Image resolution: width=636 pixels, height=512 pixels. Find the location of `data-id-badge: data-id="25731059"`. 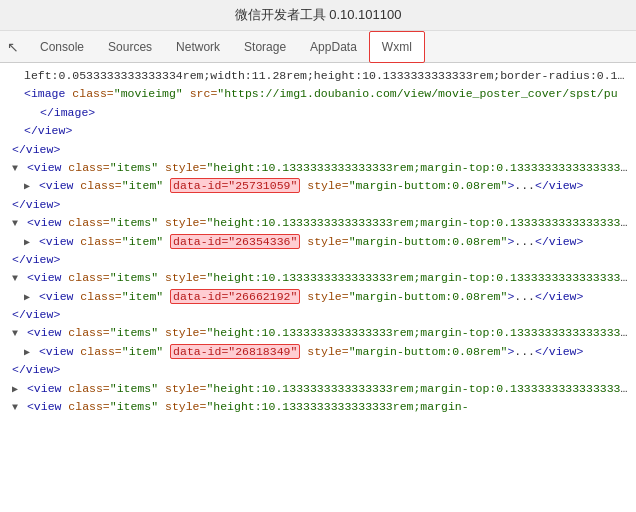

data-id-badge: data-id="25731059" is located at coordinates (235, 186).